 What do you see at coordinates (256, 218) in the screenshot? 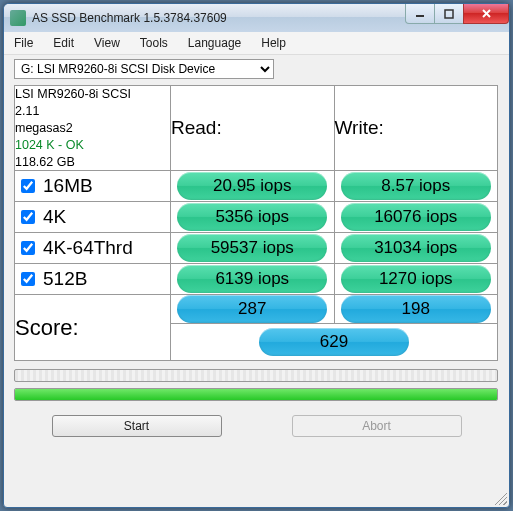
I see `row-4k: 4K 5356 iops 16076 iops` at bounding box center [256, 218].